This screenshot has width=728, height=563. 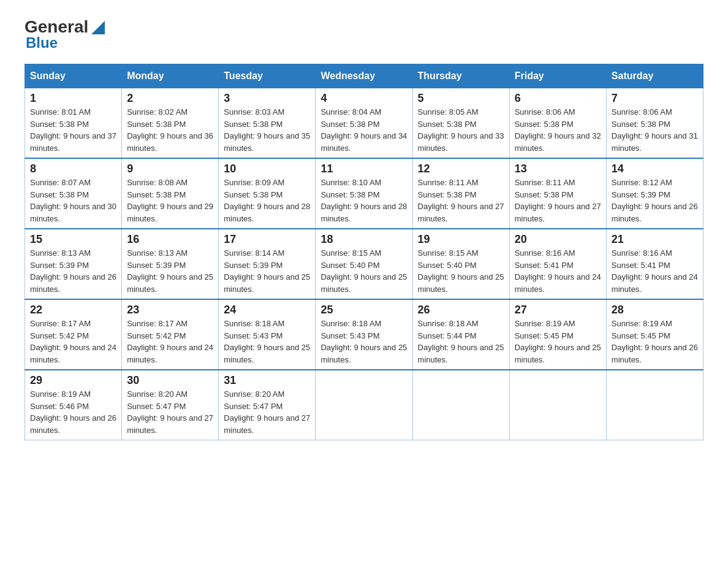 What do you see at coordinates (654, 271) in the screenshot?
I see `day-info: Sunrise: 8:16 AMSunset: 5:41 PMDaylight:…` at bounding box center [654, 271].